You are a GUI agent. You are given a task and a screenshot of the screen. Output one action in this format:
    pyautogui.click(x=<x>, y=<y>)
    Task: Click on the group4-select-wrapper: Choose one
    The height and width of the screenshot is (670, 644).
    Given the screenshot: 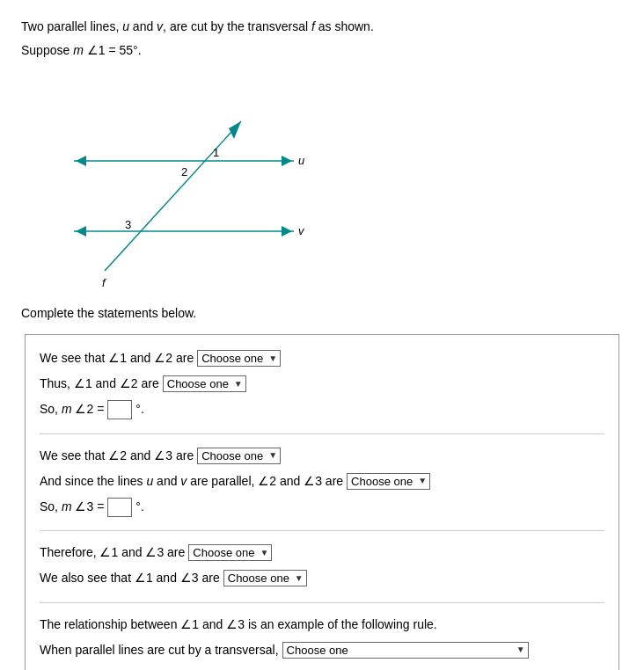 What is the action you would take?
    pyautogui.click(x=406, y=651)
    